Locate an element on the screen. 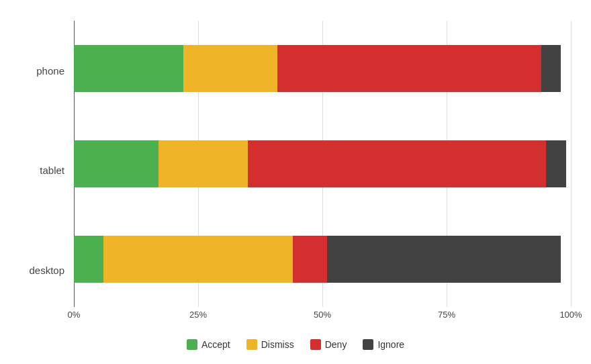 The height and width of the screenshot is (364, 591). legend: AcceptDismissDenyIgnore is located at coordinates (296, 345).